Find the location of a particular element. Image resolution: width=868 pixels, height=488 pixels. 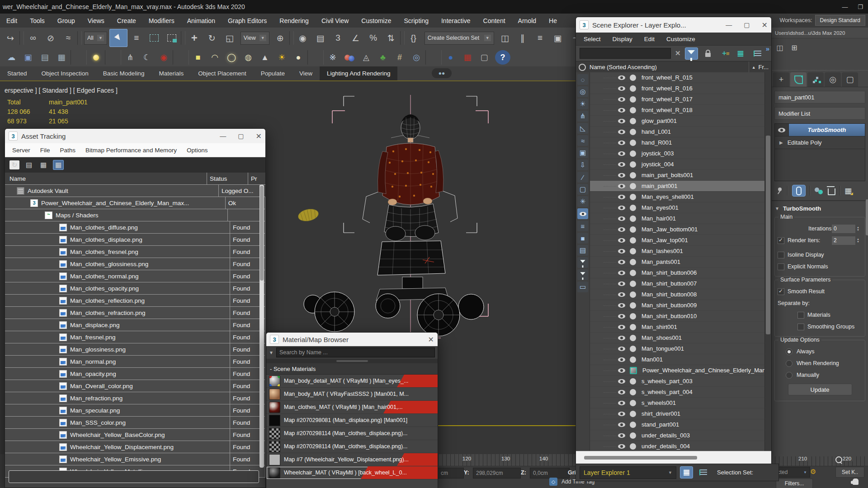

custom-filter-config-icon is located at coordinates (583, 263).